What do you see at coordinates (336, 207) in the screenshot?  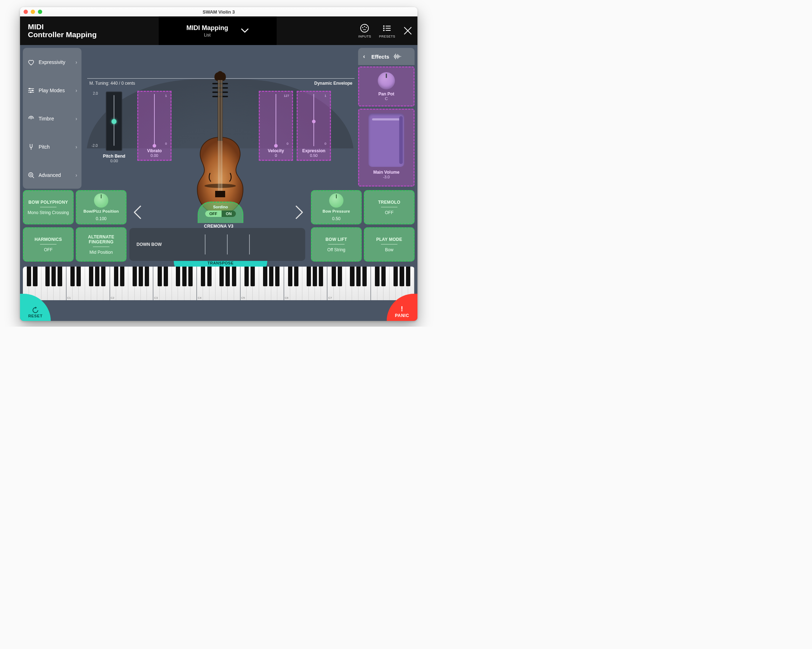 I see `bow-pressure-knob: Bow Pressure0.50` at bounding box center [336, 207].